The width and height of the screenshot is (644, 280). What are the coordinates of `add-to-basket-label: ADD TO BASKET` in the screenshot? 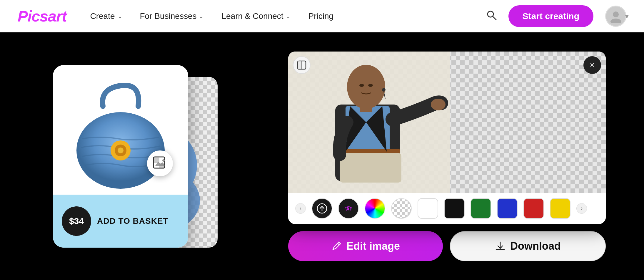 It's located at (133, 221).